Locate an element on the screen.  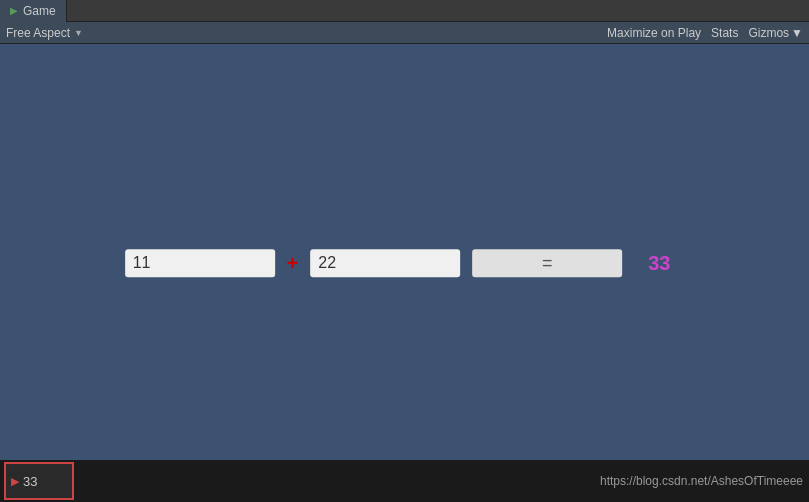
gizmos-button: Gizmos ▼ is located at coordinates (776, 33).